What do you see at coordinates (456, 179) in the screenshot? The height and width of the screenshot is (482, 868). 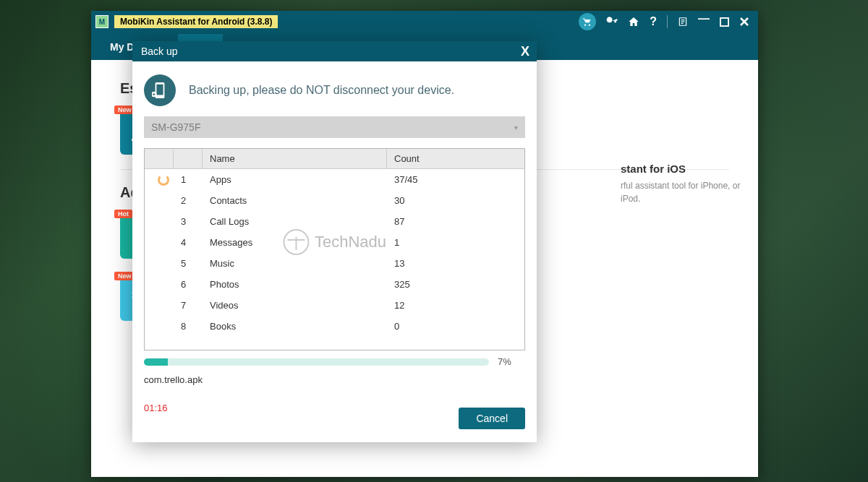 I see `row-count: 37/45` at bounding box center [456, 179].